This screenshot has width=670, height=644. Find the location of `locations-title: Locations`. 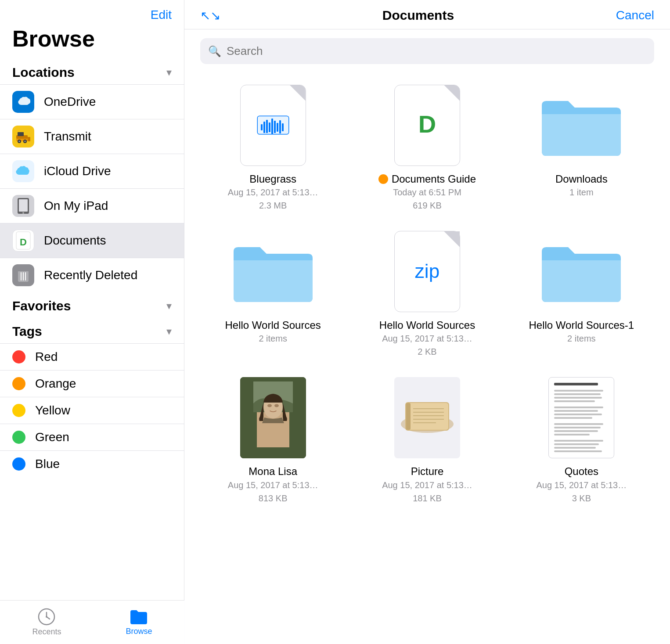

locations-title: Locations is located at coordinates (43, 72).